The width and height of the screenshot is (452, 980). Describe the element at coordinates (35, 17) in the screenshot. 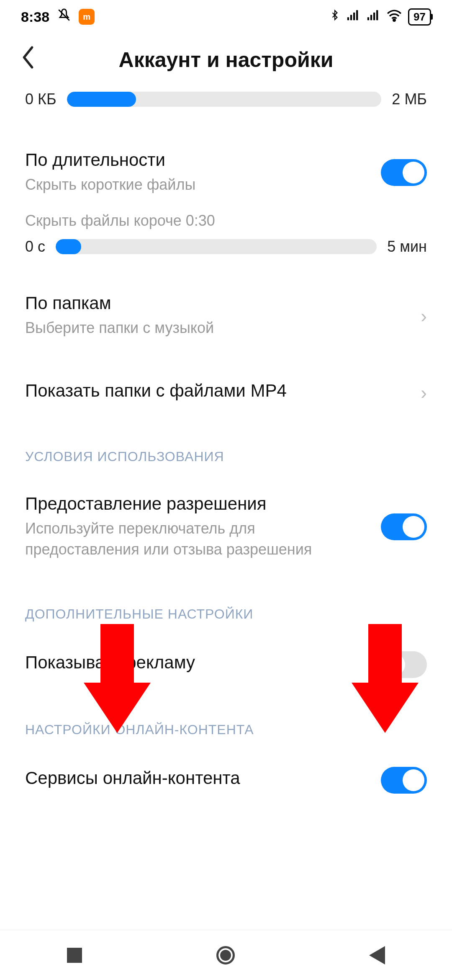

I see `status-time: 8:38` at that location.